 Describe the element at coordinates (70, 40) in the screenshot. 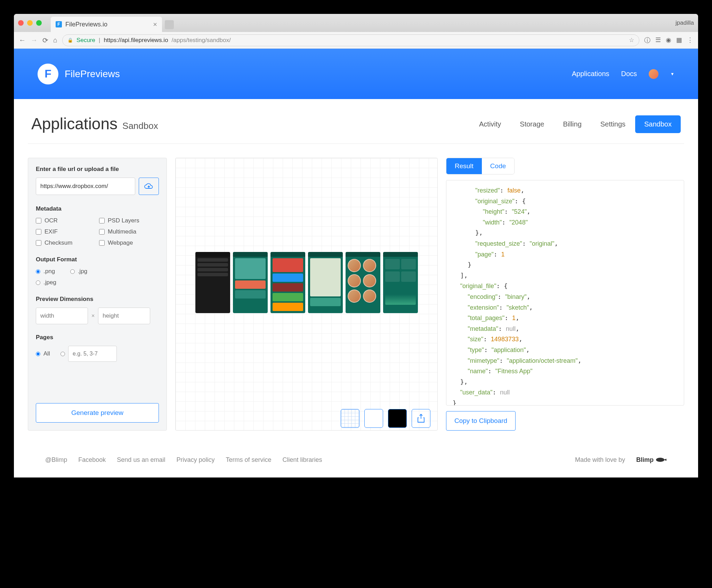

I see `lock-icon: 🔒` at that location.